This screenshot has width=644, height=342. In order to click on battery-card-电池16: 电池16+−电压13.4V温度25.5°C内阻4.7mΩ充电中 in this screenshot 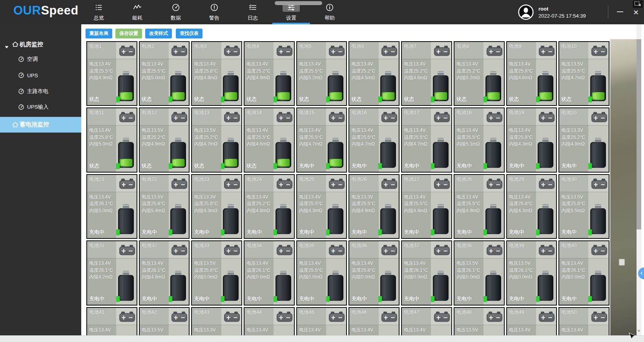, I will do `click(374, 140)`.